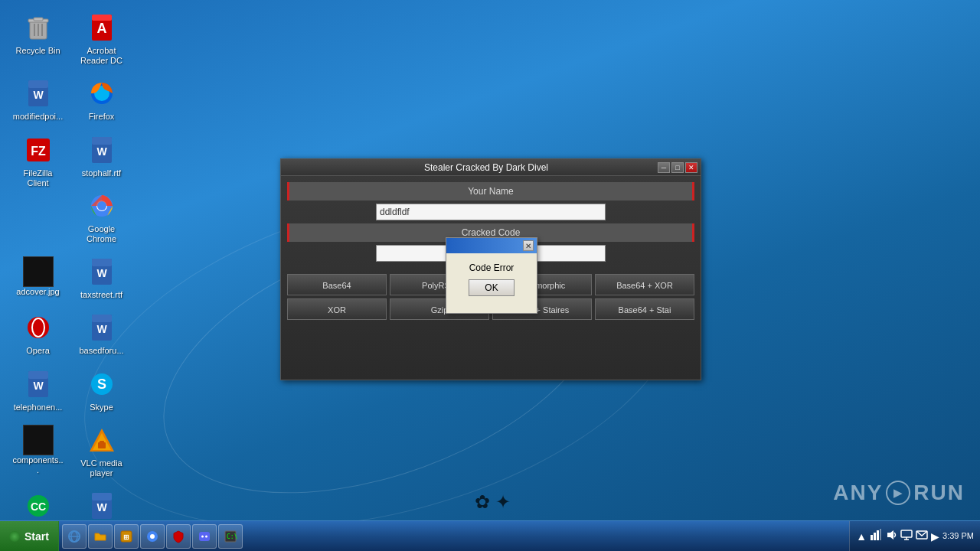 The height and width of the screenshot is (551, 980). Describe the element at coordinates (101, 39) in the screenshot. I see `desktop-icon-acrobat: A Acrobat Reader DC` at that location.